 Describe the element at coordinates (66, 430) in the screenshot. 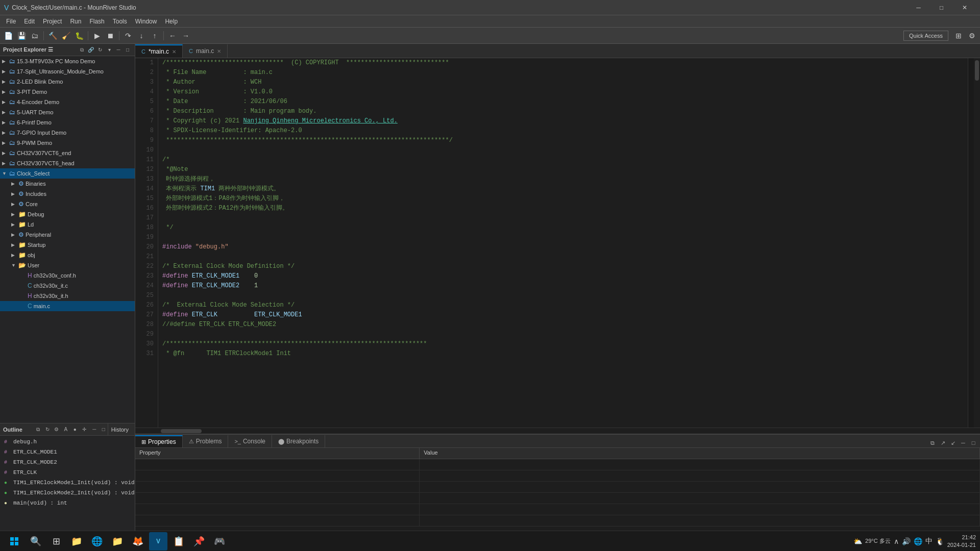

I see `outline-sort: A` at that location.